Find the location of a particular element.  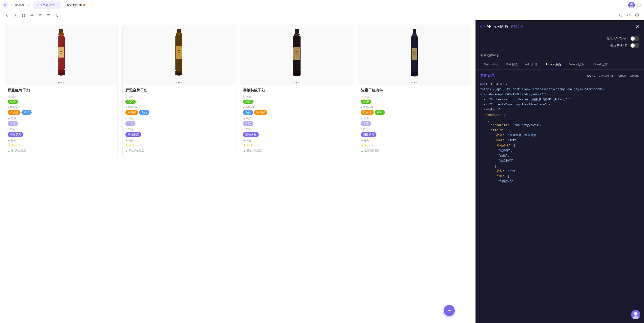

nav-tab-more-icon: ··· is located at coordinates (57, 5).